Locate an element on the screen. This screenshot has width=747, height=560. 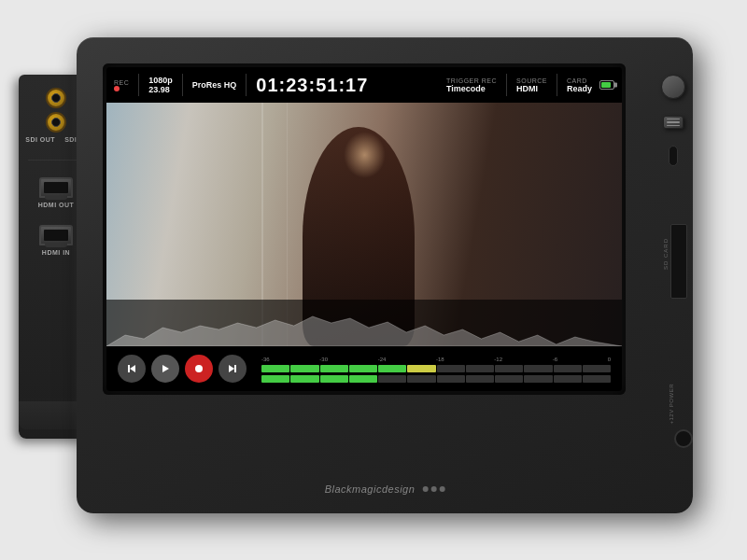
status-bar: REC 1080p 23.98 ProRes HQ is located at coordinates (364, 85).